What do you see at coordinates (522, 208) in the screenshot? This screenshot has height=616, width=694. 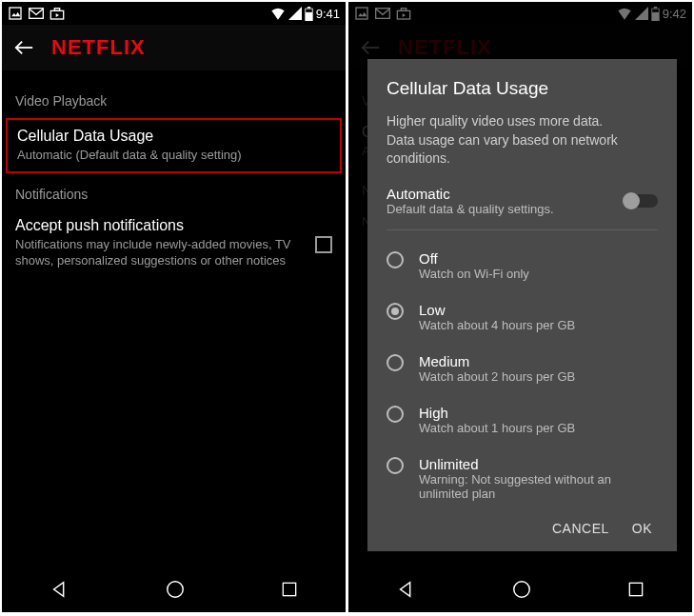 I see `automatic-row: Automatic Default data & quality setting…` at bounding box center [522, 208].